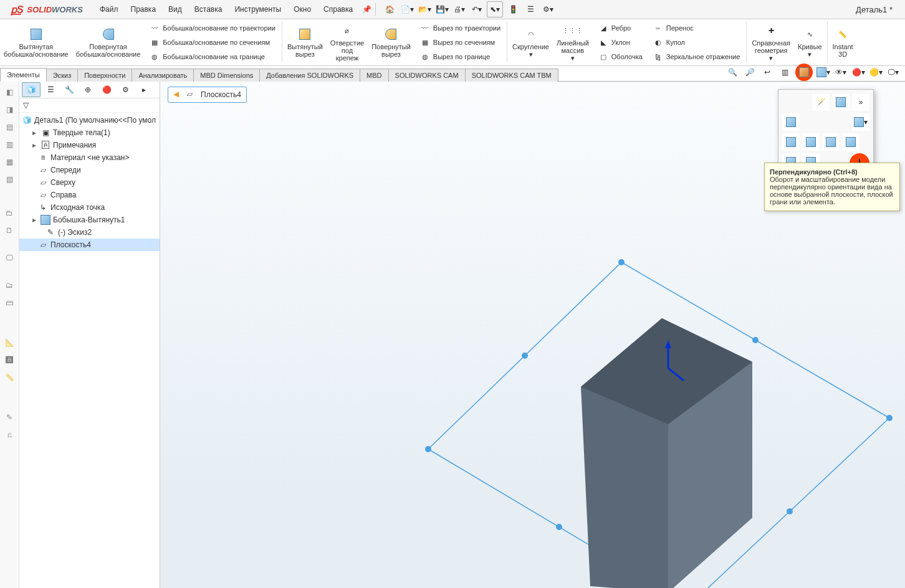  I want to click on menu-window: Окно, so click(302, 9).